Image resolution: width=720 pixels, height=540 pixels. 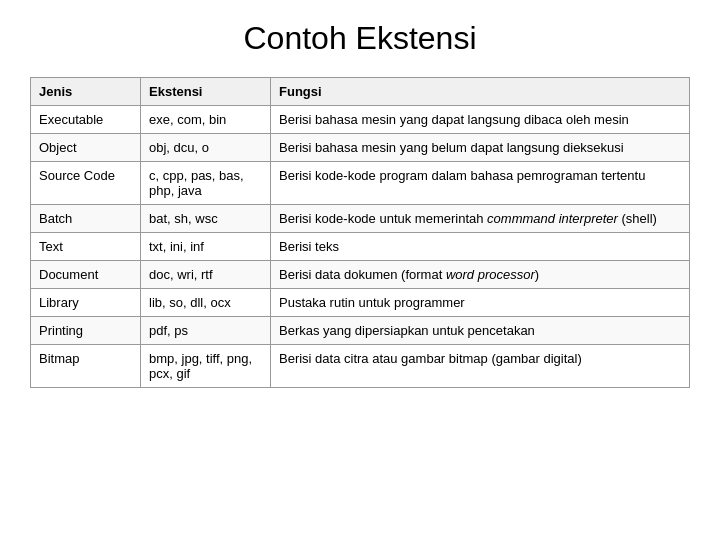 What do you see at coordinates (206, 303) in the screenshot?
I see `cell-ekstensi: lib, so, dll, ocx` at bounding box center [206, 303].